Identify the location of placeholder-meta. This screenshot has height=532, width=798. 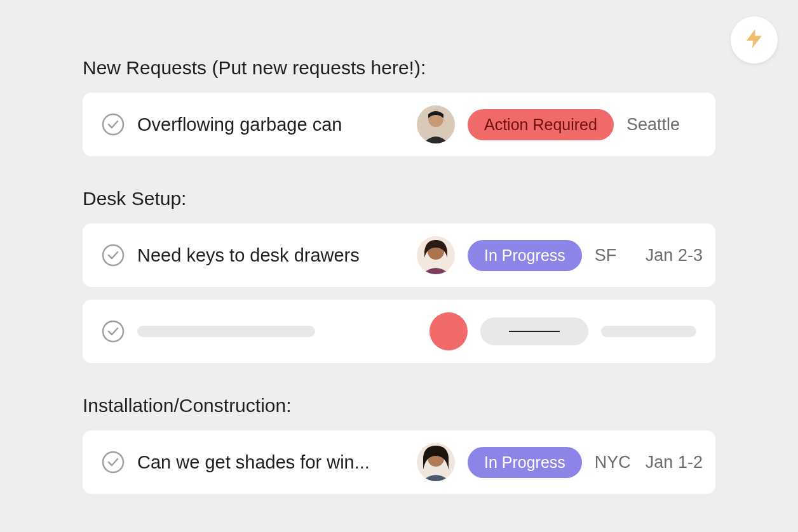
(649, 331).